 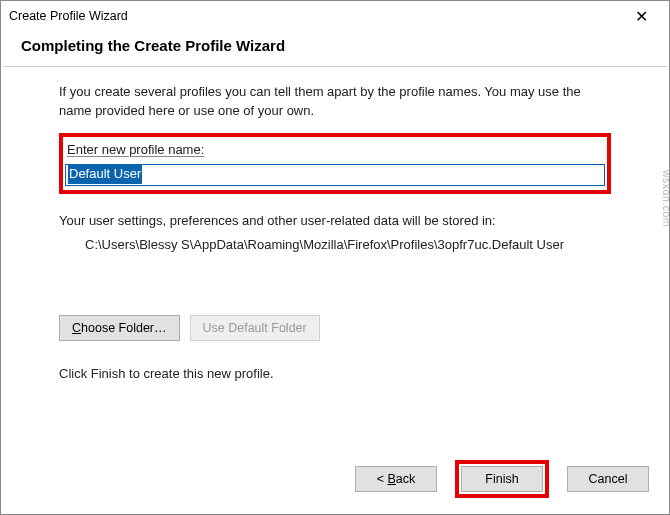 I want to click on storage-intro: Your user settings, preferences and othe…, so click(x=335, y=222).